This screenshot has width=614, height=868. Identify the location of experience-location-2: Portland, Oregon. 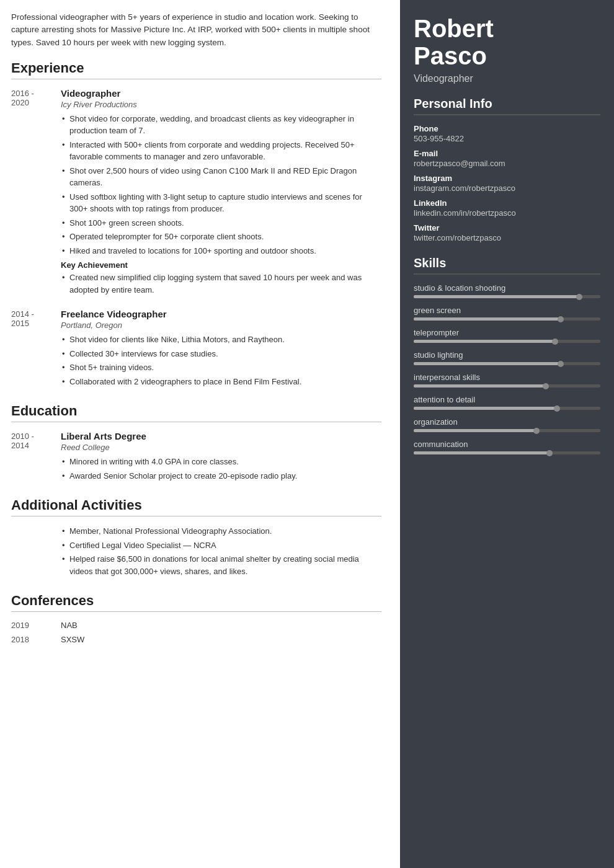
(221, 325).